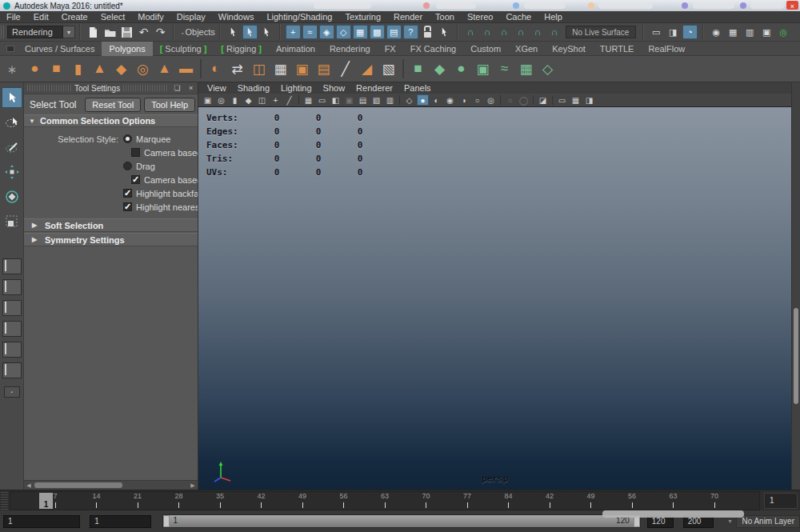 The image size is (800, 532). I want to click on highlight-selection-mode-icon, so click(445, 32).